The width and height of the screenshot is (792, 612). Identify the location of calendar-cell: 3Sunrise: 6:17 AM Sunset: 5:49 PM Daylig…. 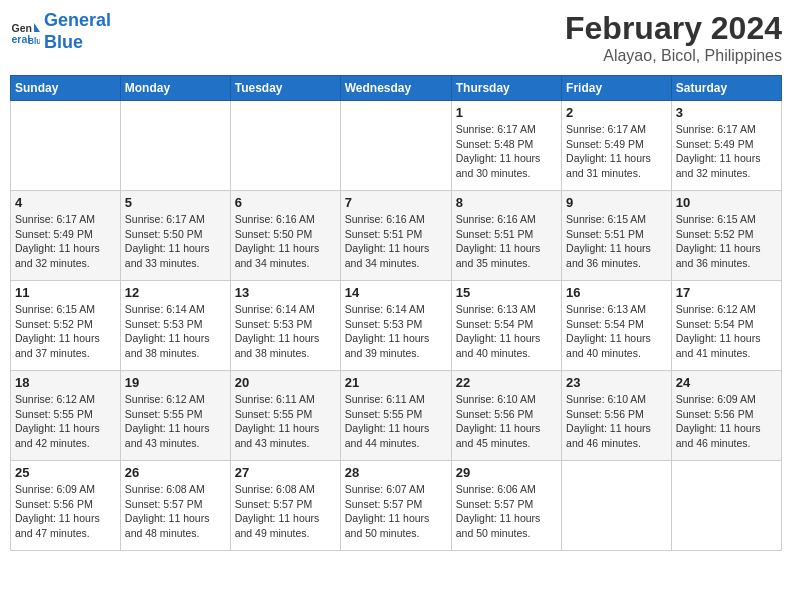
(726, 146).